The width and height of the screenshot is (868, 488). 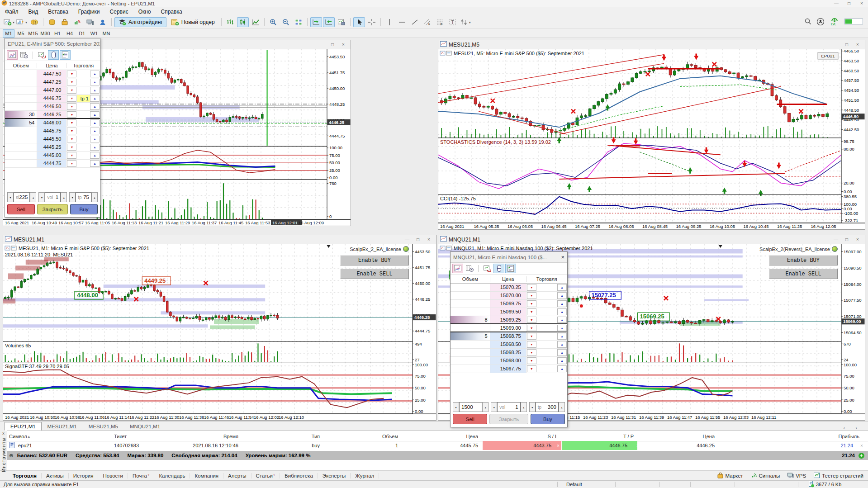 I want to click on dom-price-cell: 15069.00, so click(x=508, y=328).